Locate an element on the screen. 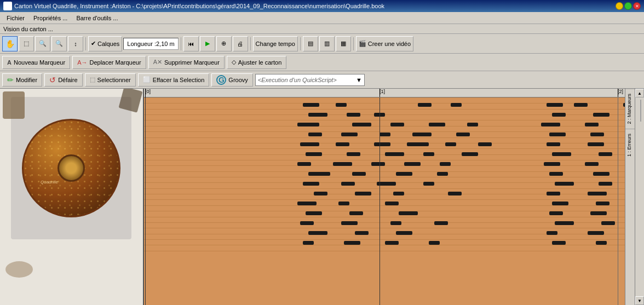 The image size is (644, 305). selectionner-button: ⬚ Selectionner is located at coordinates (111, 80).